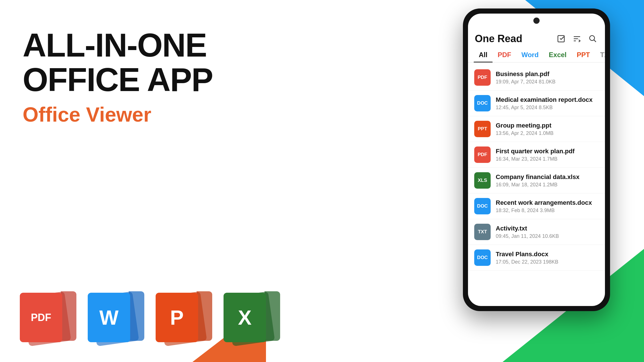 The image size is (644, 362). Describe the element at coordinates (146, 318) in the screenshot. I see `app-icons-row: PDF W P X` at that location.